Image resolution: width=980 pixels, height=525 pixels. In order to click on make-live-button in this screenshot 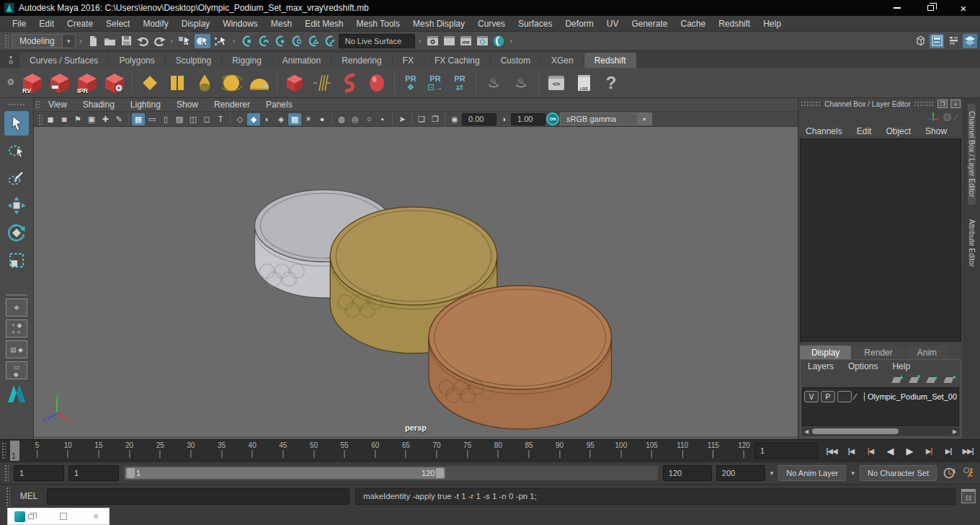, I will do `click(329, 41)`.